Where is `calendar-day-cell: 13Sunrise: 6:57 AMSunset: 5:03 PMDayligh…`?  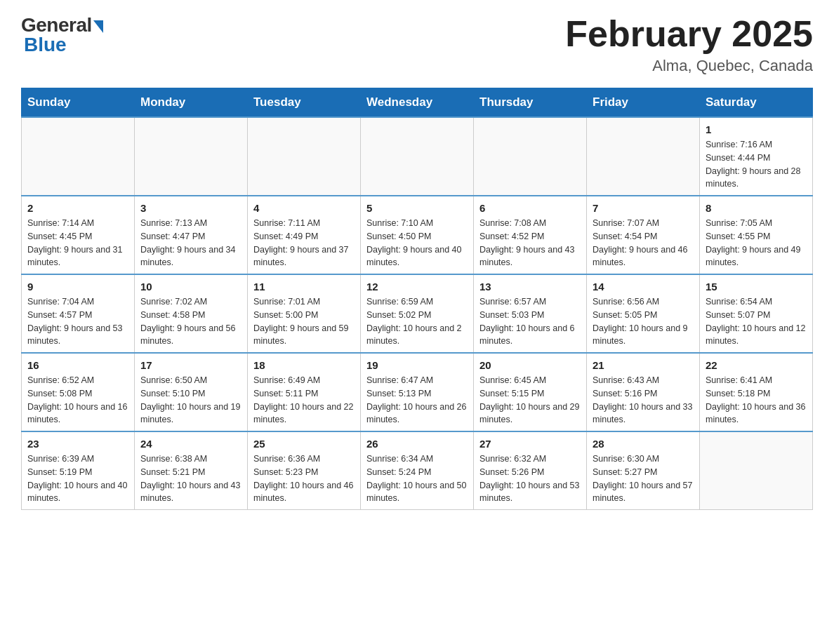 calendar-day-cell: 13Sunrise: 6:57 AMSunset: 5:03 PMDayligh… is located at coordinates (531, 314).